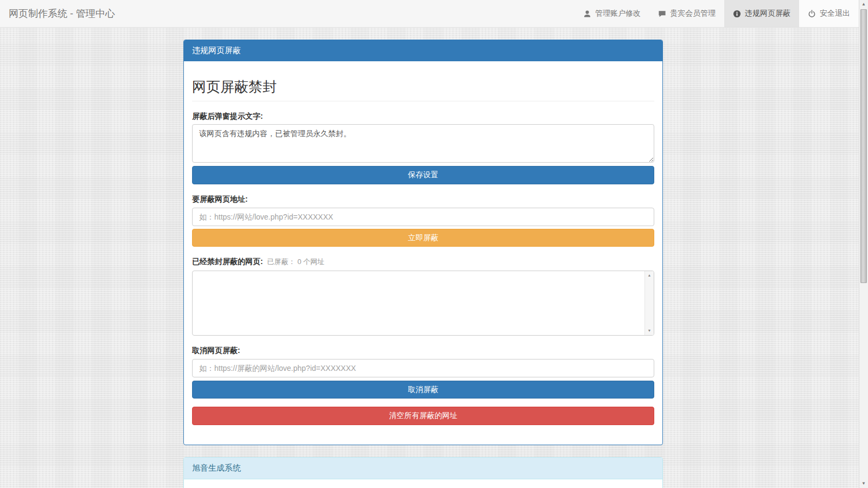 Image resolution: width=868 pixels, height=488 pixels. What do you see at coordinates (618, 14) in the screenshot?
I see `nav-item-label: 管理账户修改` at bounding box center [618, 14].